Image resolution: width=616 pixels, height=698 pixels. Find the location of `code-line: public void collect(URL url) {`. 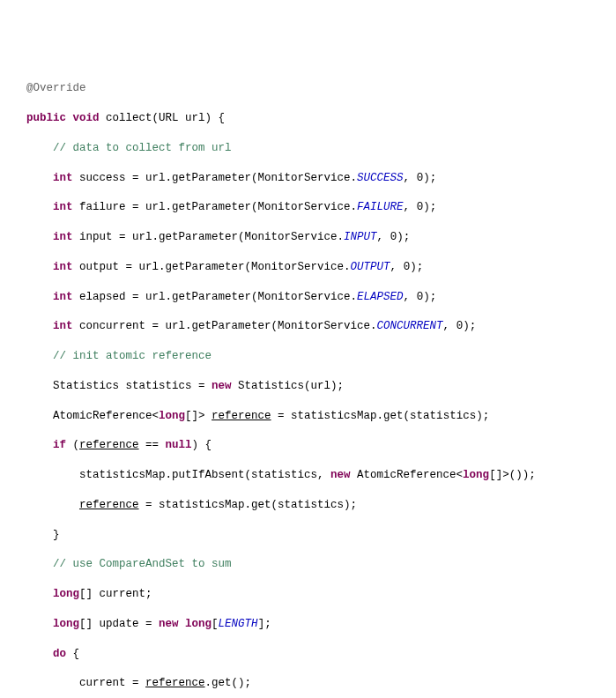

code-line: public void collect(URL url) { is located at coordinates (317, 118).